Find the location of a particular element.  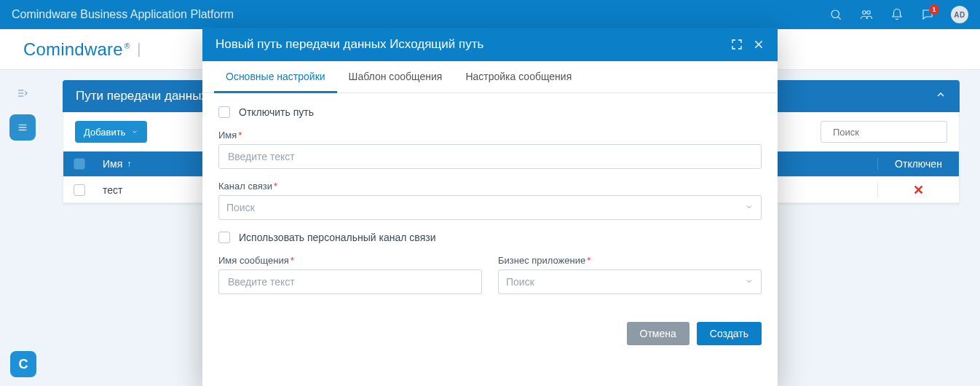

column-disabled: Отключен is located at coordinates (918, 164).